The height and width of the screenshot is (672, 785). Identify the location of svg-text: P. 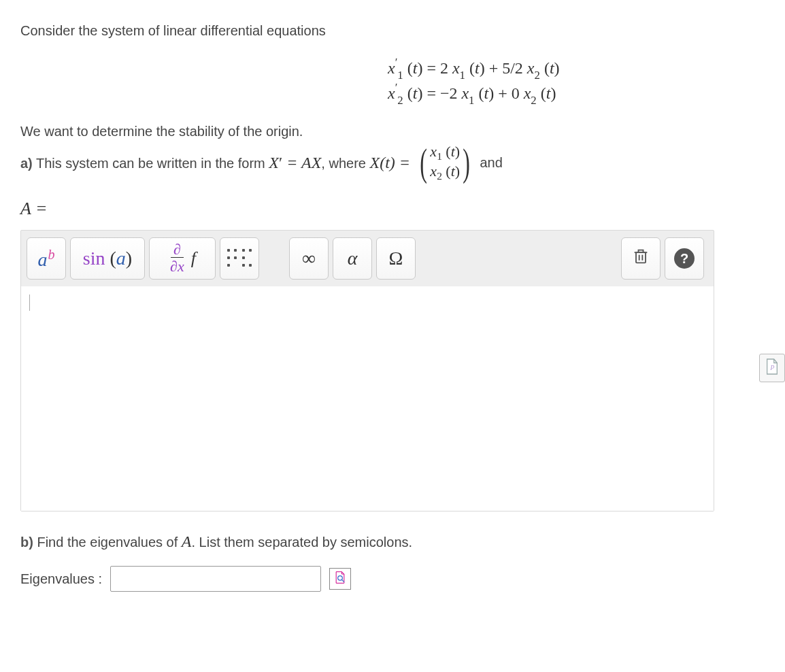
(771, 367).